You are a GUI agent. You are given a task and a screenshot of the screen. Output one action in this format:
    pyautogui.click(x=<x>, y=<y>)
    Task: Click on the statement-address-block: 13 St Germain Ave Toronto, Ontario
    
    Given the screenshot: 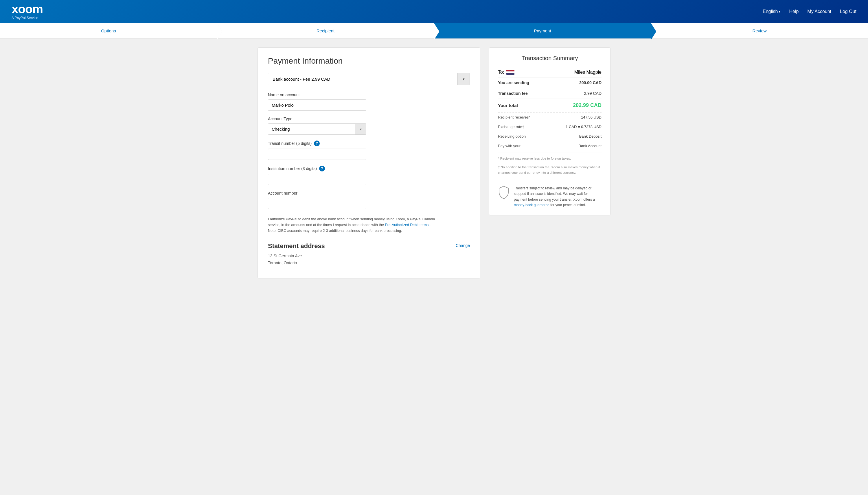 What is the action you would take?
    pyautogui.click(x=369, y=260)
    